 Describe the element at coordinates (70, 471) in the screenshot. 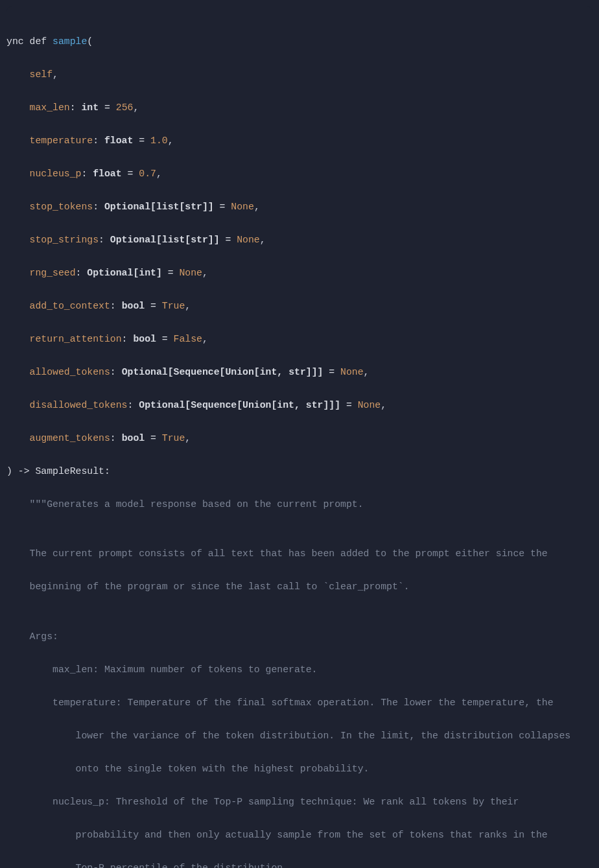

I see `return-type: SampleResult` at that location.